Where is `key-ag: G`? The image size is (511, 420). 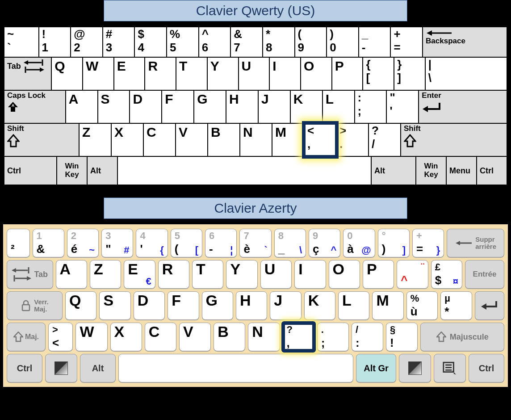
key-ag: G is located at coordinates (218, 306).